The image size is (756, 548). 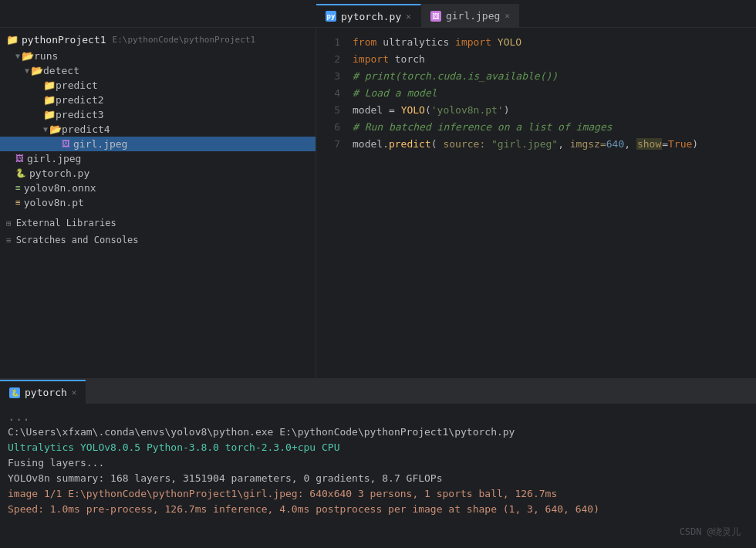 I want to click on tree-label-predict2: predict2, so click(x=80, y=100).